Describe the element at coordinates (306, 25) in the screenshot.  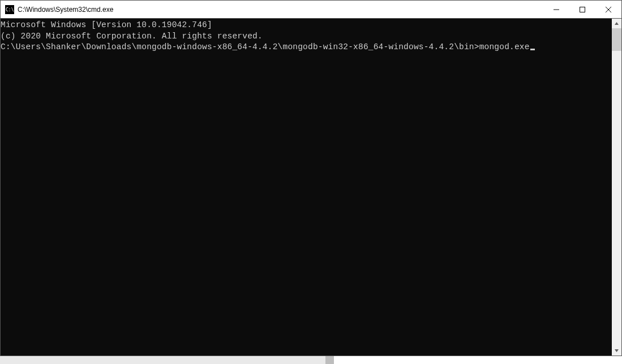
I see `terminal-line: Microsoft Windows [Version 10.0.19042.74…` at that location.